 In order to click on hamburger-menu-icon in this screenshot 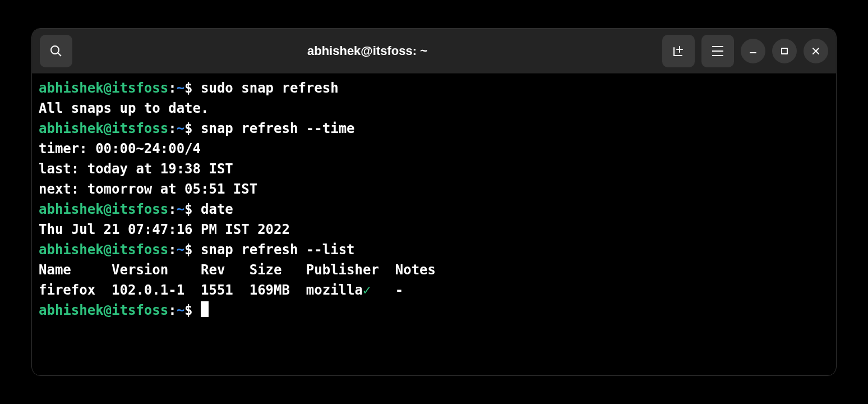, I will do `click(718, 51)`.